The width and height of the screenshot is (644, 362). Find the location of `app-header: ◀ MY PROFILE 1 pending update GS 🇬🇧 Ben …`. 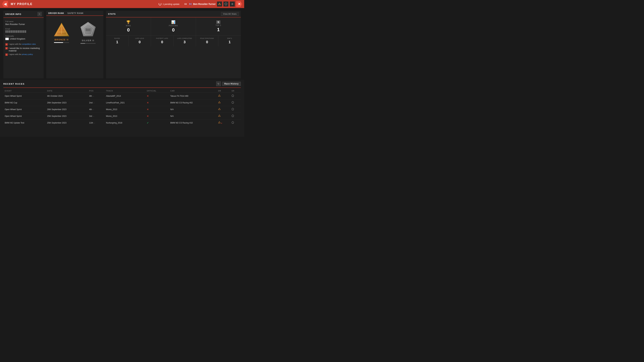

app-header: ◀ MY PROFILE 1 pending update GS 🇬🇧 Ben … is located at coordinates (122, 4).